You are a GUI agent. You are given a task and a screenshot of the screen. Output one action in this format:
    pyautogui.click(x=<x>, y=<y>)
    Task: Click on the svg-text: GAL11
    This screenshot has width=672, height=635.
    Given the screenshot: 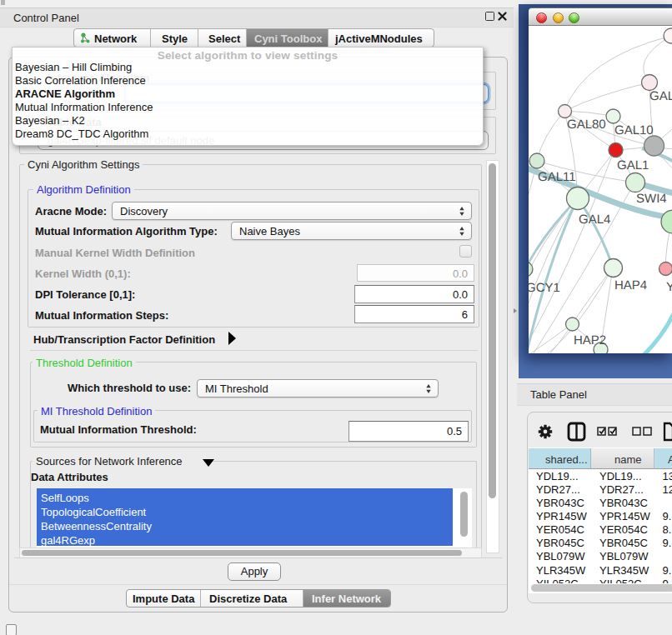 What is the action you would take?
    pyautogui.click(x=557, y=177)
    